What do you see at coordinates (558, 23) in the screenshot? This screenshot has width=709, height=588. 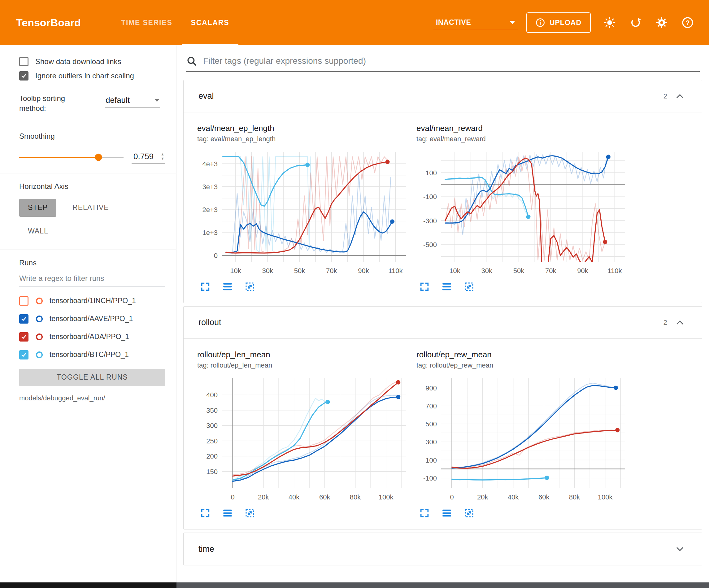 I see `upload-button: UPLOAD` at bounding box center [558, 23].